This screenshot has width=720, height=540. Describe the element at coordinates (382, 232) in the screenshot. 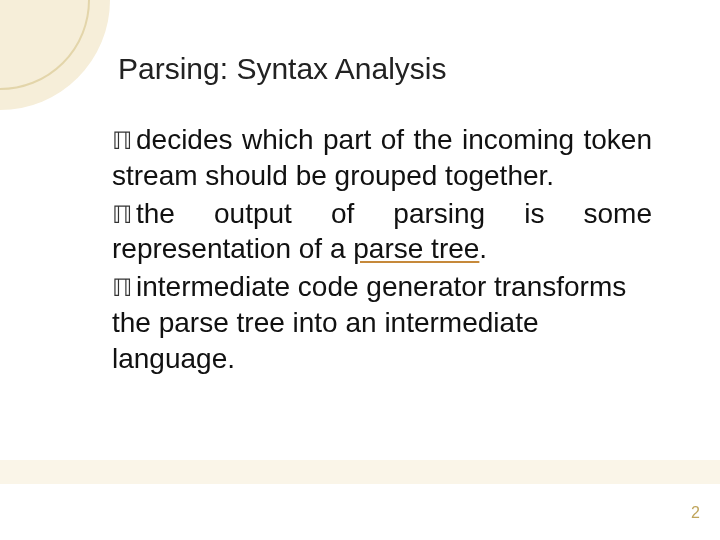

I see `bullet-item: ℿthe output of parsing is some represent…` at that location.